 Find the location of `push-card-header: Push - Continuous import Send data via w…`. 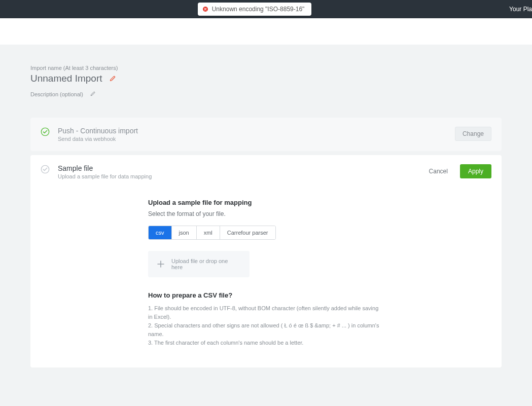

push-card-header: Push - Continuous import Send data via w… is located at coordinates (266, 134).